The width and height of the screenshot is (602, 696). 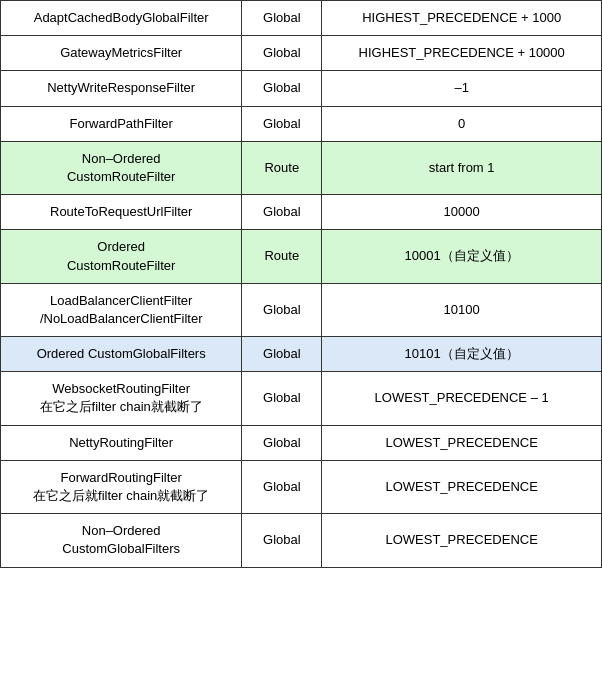 I want to click on order-cell: 0, so click(x=462, y=124).